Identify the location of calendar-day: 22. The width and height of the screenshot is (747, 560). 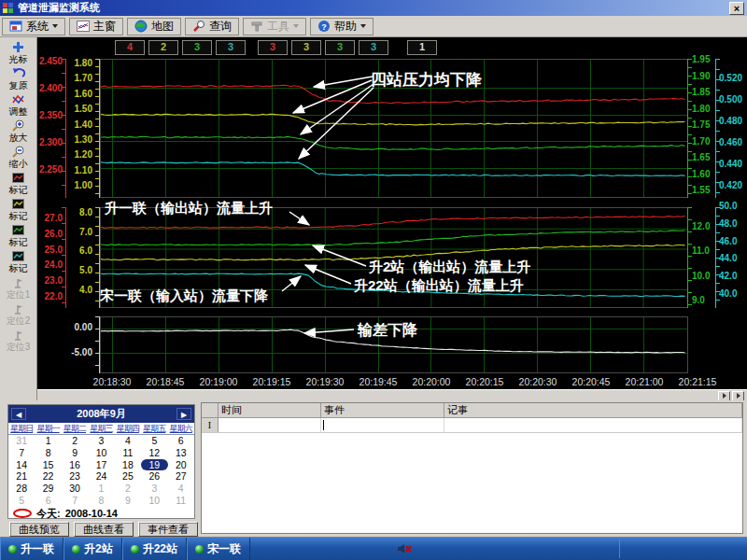
(48, 476).